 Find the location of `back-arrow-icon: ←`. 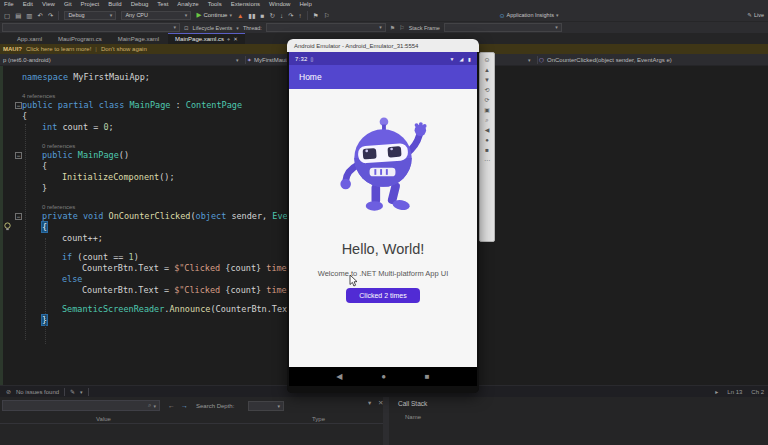

back-arrow-icon: ← is located at coordinates (172, 406).